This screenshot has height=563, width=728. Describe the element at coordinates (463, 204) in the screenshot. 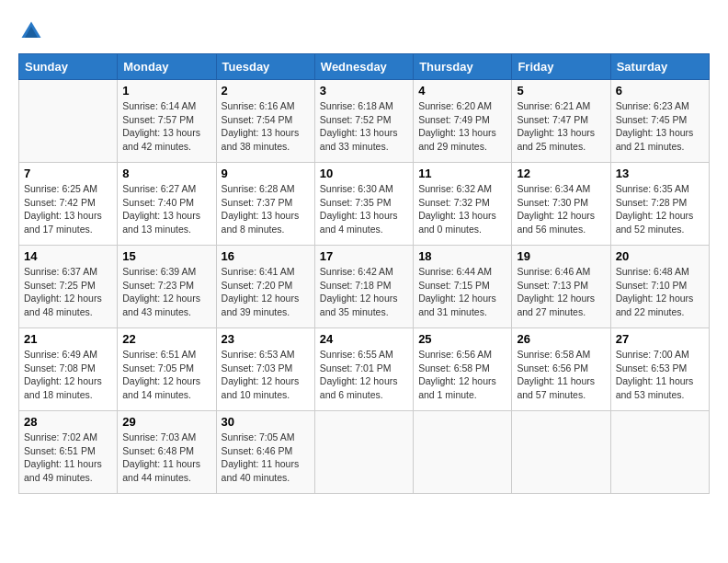

I see `calendar-cell: 11Sunrise: 6:32 AMSunset: 7:32 PMDayligh…` at that location.